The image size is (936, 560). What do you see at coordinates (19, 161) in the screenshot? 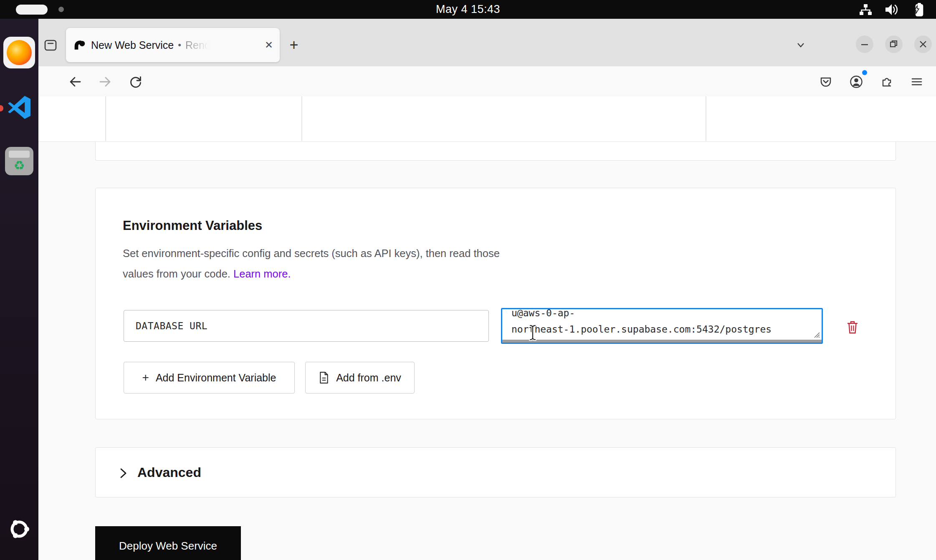
I see `dock-recycle-app: ♻` at bounding box center [19, 161].